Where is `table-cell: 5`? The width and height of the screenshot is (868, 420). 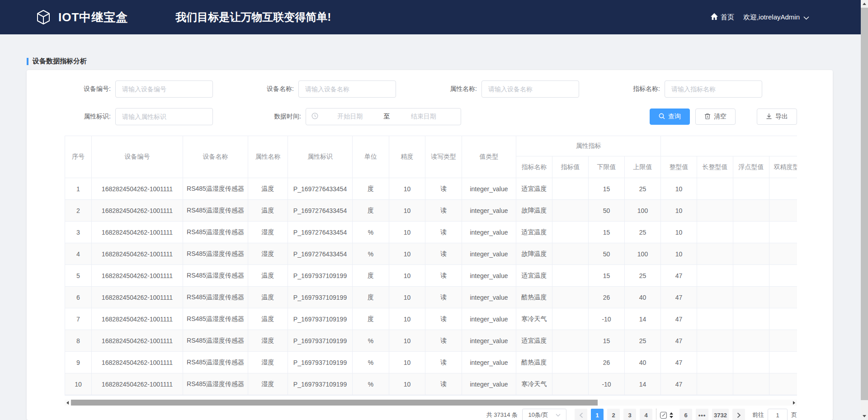 table-cell: 5 is located at coordinates (79, 276).